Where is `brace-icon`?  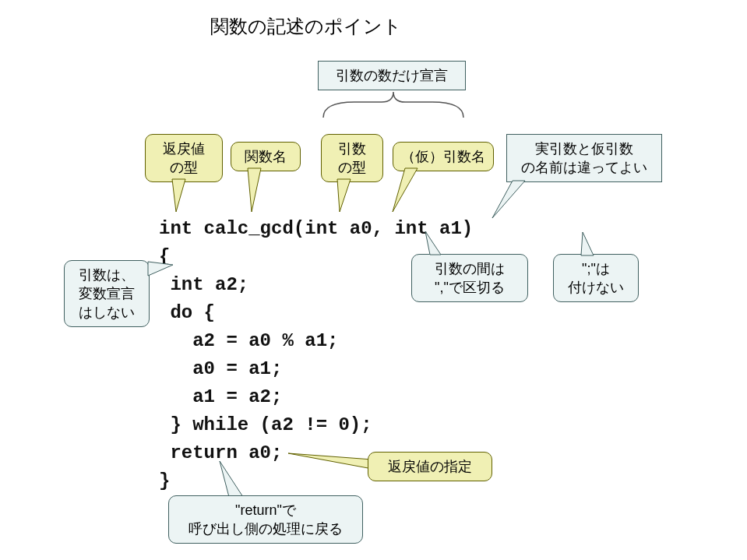
brace-icon is located at coordinates (393, 106).